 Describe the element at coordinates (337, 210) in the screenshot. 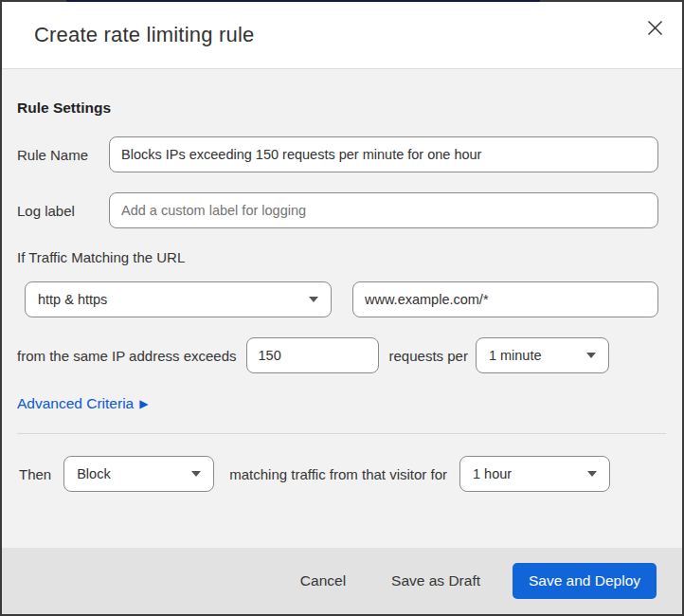

I see `log-label-row: Log label` at that location.